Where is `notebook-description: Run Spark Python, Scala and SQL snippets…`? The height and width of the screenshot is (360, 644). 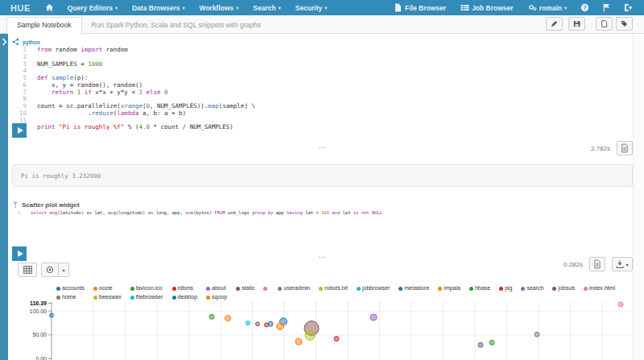
notebook-description: Run Spark Python, Scala and SQL snippets… is located at coordinates (176, 25).